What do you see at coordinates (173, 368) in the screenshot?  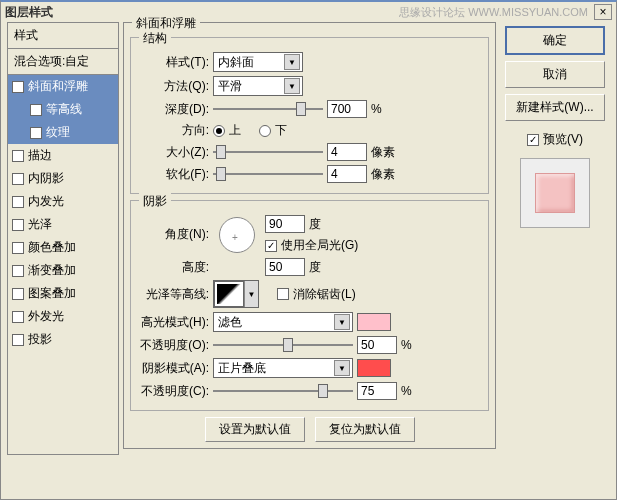 I see `shadow-mode-label: 阴影模式(A):` at bounding box center [173, 368].